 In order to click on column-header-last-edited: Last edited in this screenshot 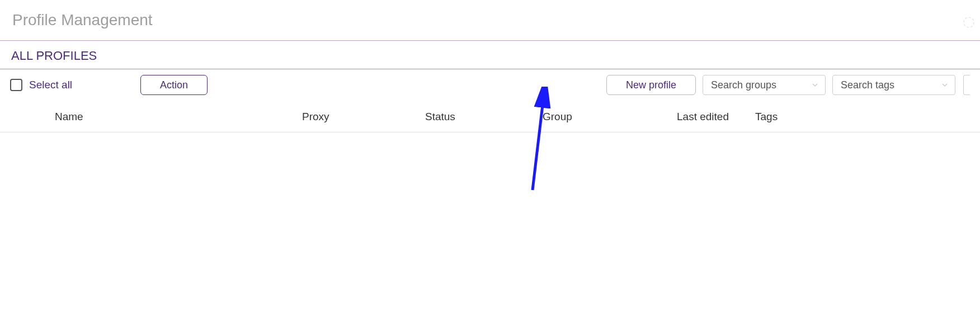, I will do `click(716, 117)`.